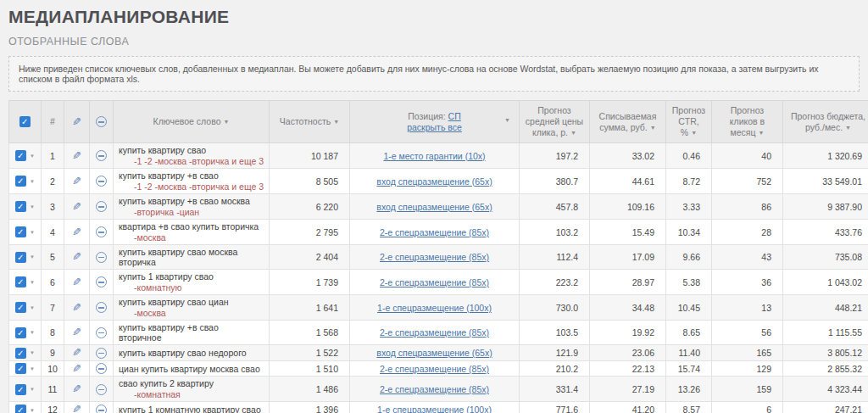  What do you see at coordinates (826, 122) in the screenshot?
I see `budget-header: Прогноз бюджета, руб./мес.` at bounding box center [826, 122].